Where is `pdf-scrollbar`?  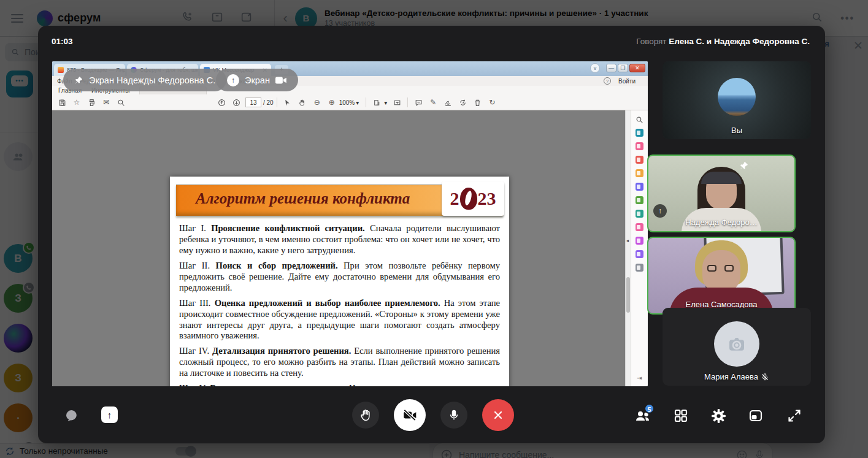 pdf-scrollbar is located at coordinates (628, 248).